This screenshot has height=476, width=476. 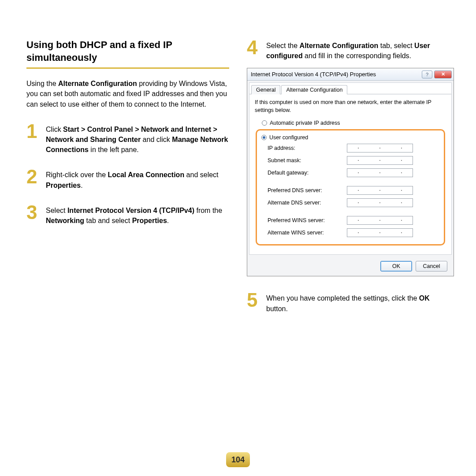 I want to click on step-number: 1, so click(x=33, y=139).